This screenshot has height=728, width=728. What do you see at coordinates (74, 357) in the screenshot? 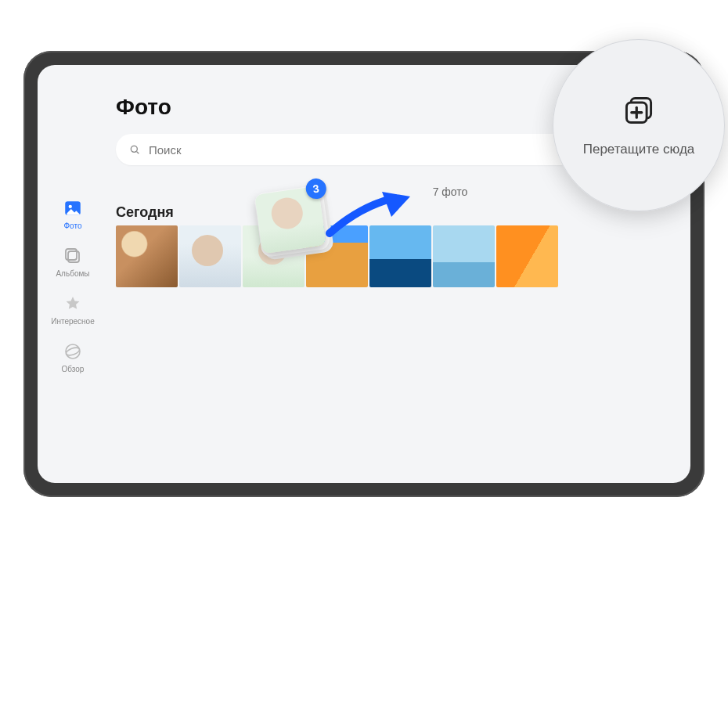
I see `sidebar-item-explore: Обзор` at bounding box center [74, 357].